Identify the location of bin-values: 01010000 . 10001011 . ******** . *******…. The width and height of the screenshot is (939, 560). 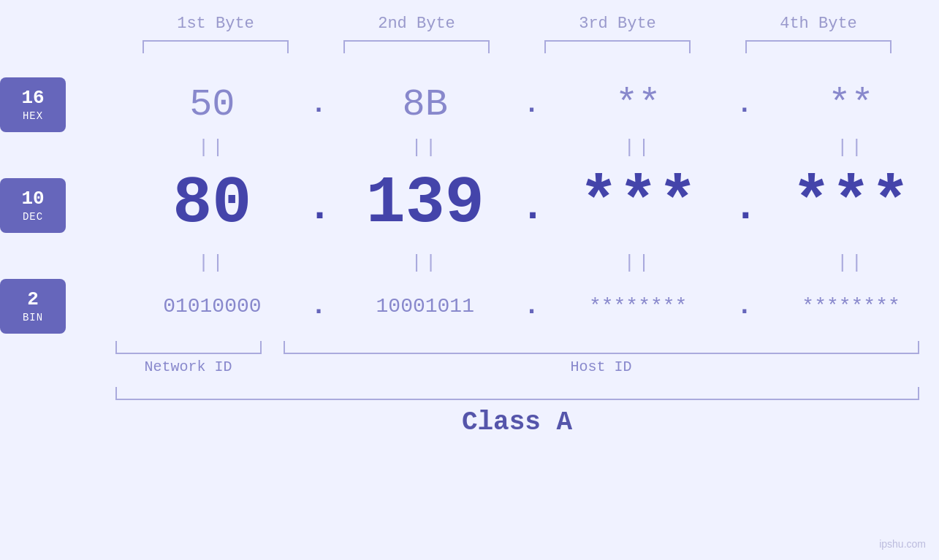
(532, 307).